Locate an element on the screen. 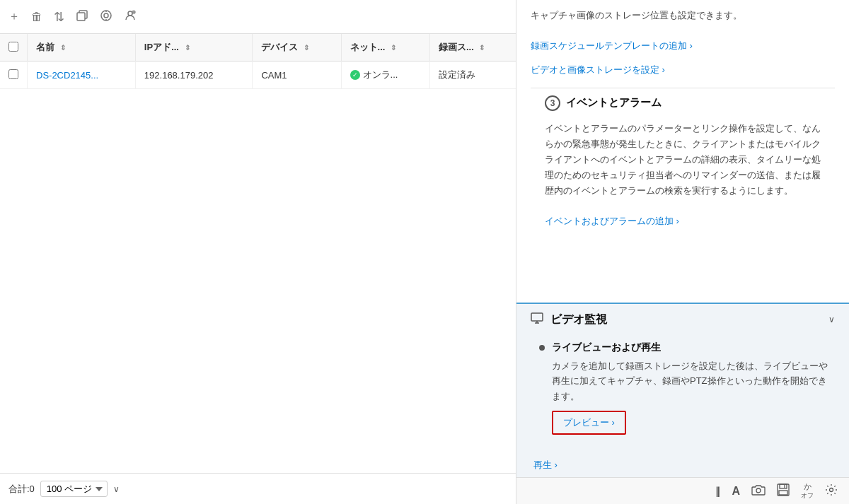 The height and width of the screenshot is (504, 849). live-dot is located at coordinates (542, 348).